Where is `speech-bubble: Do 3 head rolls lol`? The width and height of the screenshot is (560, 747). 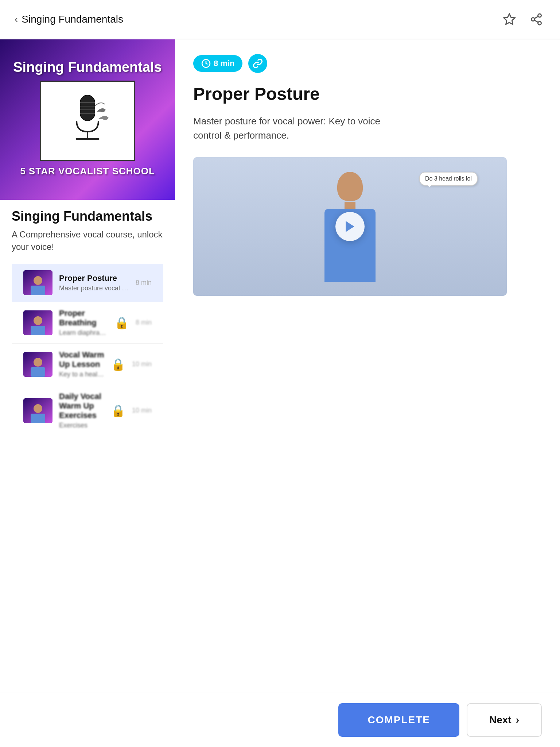
speech-bubble: Do 3 head rolls lol is located at coordinates (448, 179).